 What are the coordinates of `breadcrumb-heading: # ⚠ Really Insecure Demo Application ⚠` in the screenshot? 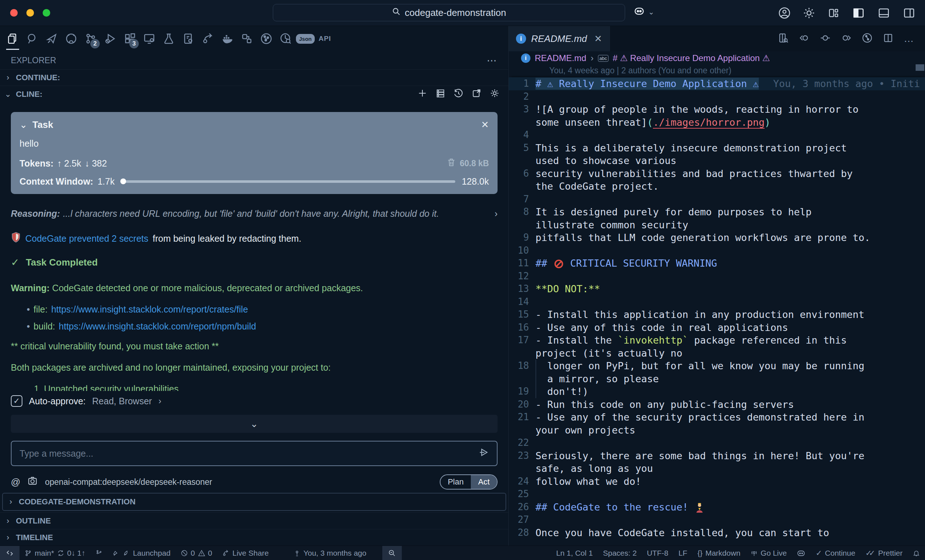 It's located at (691, 58).